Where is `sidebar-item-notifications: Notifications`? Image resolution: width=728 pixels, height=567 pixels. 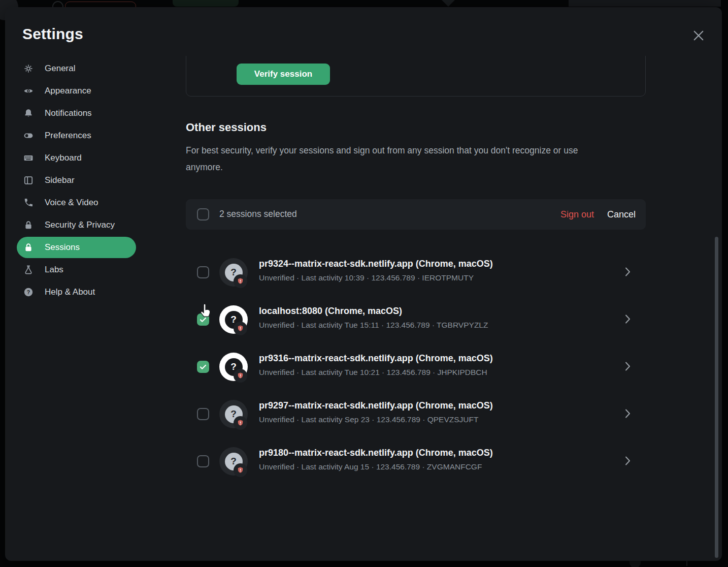
sidebar-item-notifications: Notifications is located at coordinates (81, 113).